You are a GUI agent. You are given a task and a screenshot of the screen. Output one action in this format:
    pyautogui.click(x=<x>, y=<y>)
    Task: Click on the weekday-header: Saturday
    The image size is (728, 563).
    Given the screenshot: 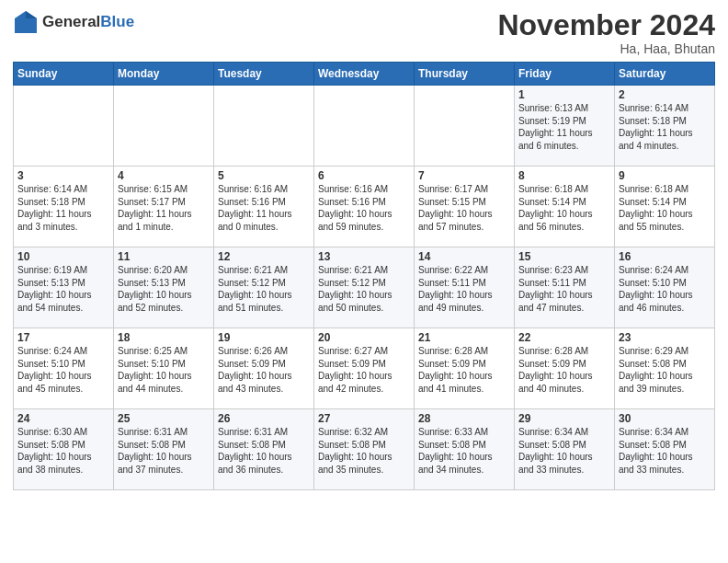 What is the action you would take?
    pyautogui.click(x=665, y=74)
    